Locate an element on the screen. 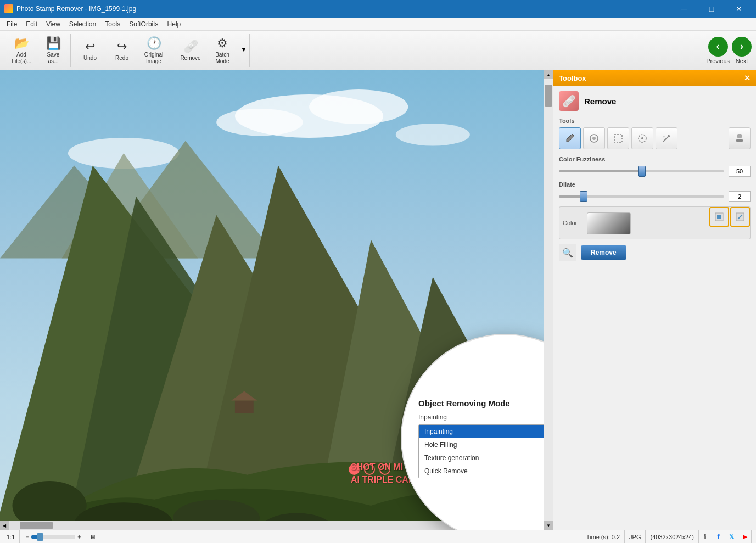  v-scroll-down: ▼ is located at coordinates (548, 525).